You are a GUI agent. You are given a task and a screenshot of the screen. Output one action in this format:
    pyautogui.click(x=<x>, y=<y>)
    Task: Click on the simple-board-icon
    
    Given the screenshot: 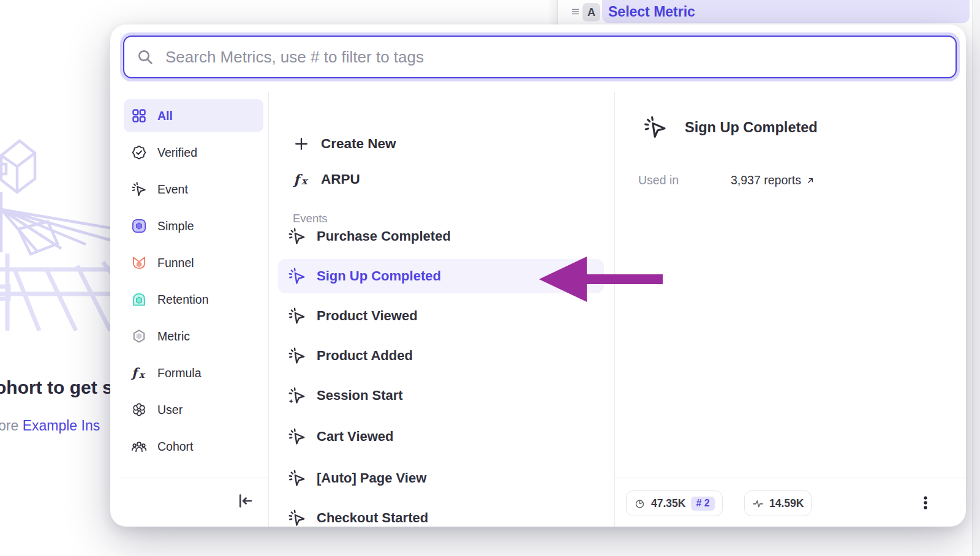 What is the action you would take?
    pyautogui.click(x=139, y=226)
    